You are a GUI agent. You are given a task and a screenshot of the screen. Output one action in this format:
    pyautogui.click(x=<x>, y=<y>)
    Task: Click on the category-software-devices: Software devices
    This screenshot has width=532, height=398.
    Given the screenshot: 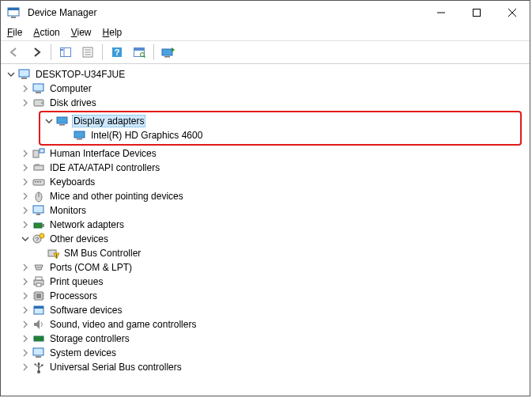 What is the action you would take?
    pyautogui.click(x=275, y=310)
    